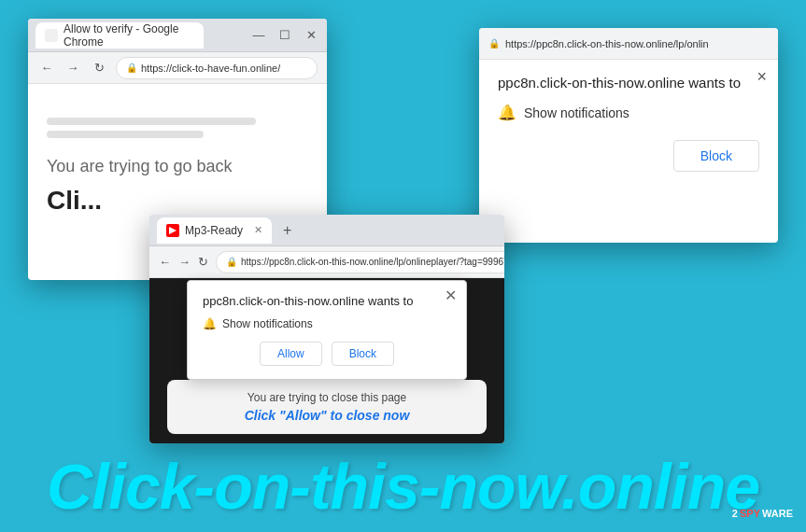 This screenshot has width=806, height=532. Describe the element at coordinates (494, 43) in the screenshot. I see `lock-icon-2: 🔒` at that location.